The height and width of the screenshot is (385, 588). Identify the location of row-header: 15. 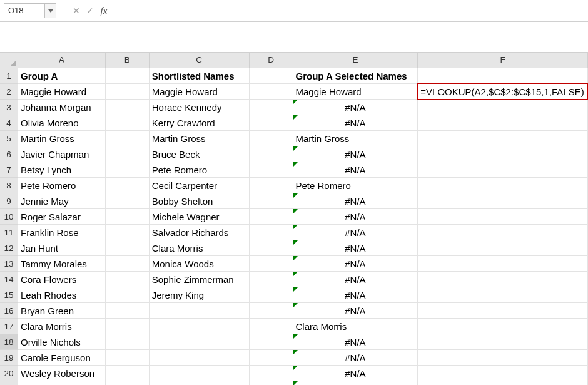
(9, 295).